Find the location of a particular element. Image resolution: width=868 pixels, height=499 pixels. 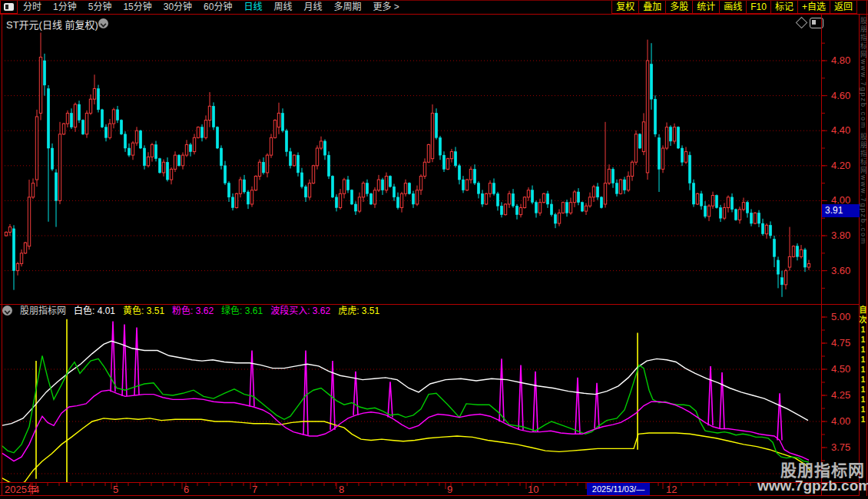

tool-button-F10: F10 is located at coordinates (759, 7).